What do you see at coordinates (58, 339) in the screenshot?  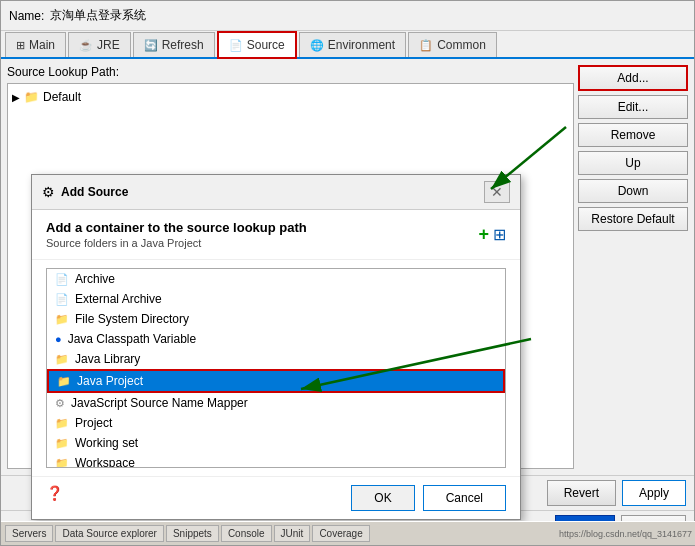 I see `classpath-icon: ●` at bounding box center [58, 339].